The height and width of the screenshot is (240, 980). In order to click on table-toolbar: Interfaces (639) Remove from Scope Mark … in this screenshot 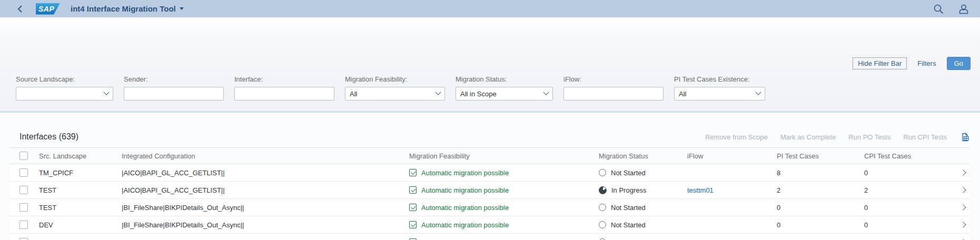, I will do `click(490, 130)`.